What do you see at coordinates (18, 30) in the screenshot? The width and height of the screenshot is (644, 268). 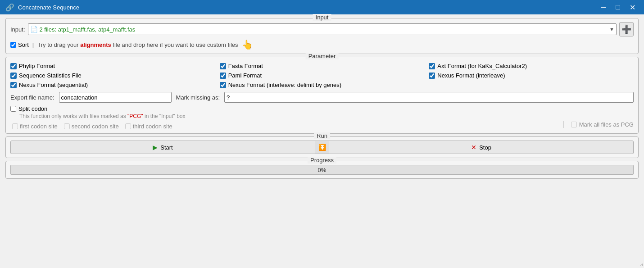 I see `input-label: Input:` at bounding box center [18, 30].